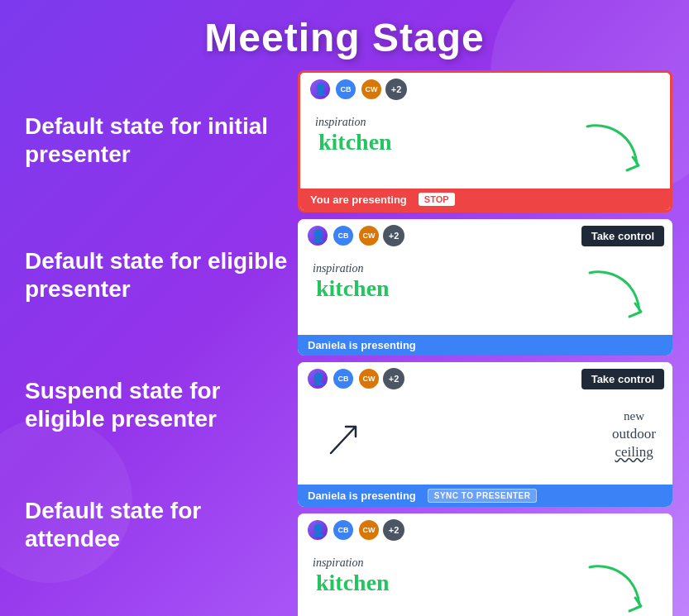 Image resolution: width=689 pixels, height=616 pixels. Describe the element at coordinates (483, 496) in the screenshot. I see `sync-to-presenter-button: SYNC TO PRESENTER` at that location.